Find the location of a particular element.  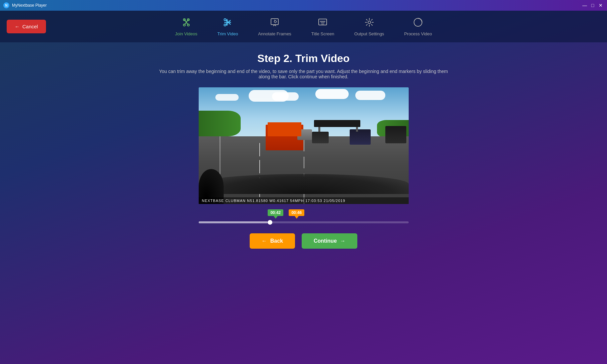

nav-output-settings-label: Output Settings is located at coordinates (369, 34).